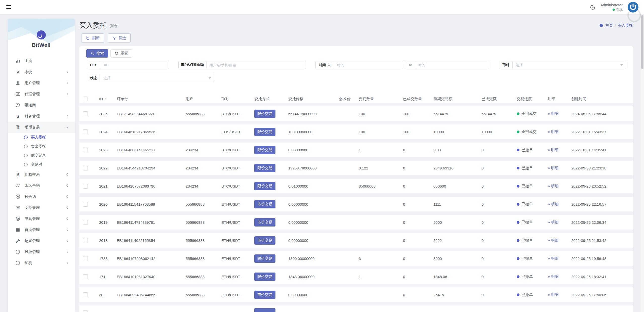 This screenshot has height=312, width=644. What do you see at coordinates (41, 197) in the screenshot?
I see `sidebar-item-seconds-contract: 秒合约` at bounding box center [41, 197].